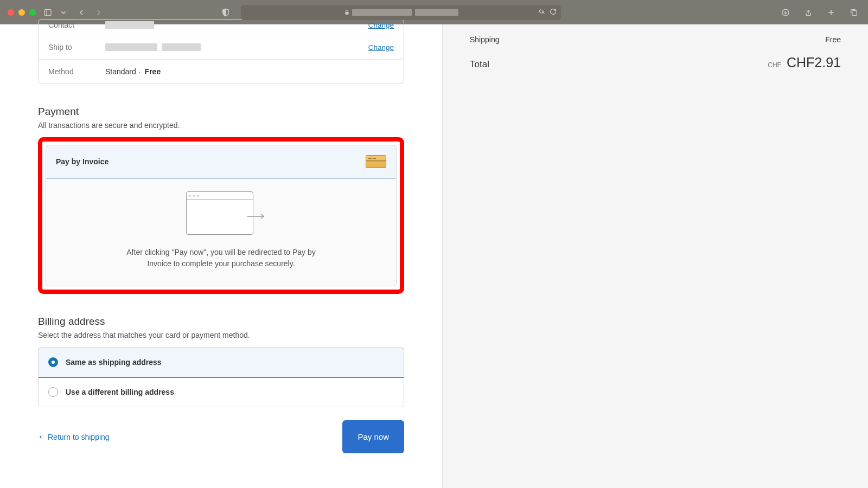 The width and height of the screenshot is (868, 488). Describe the element at coordinates (221, 214) in the screenshot. I see `redirect-illustration: ● ● ●` at that location.